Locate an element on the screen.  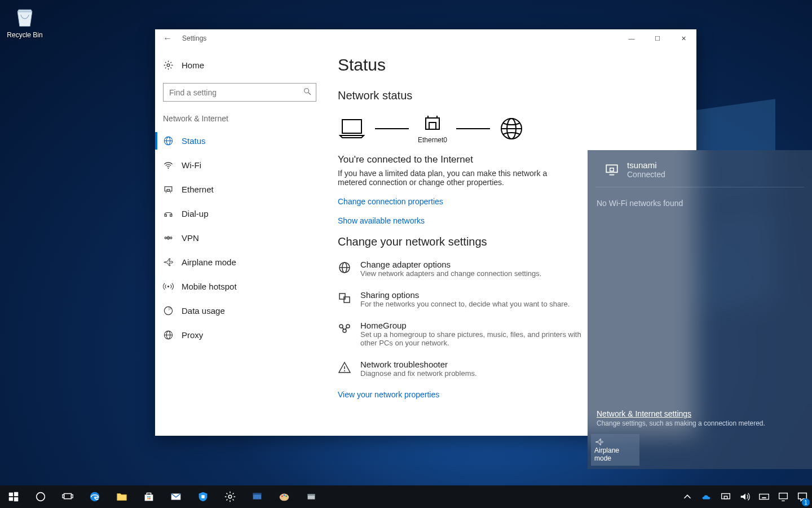
gear-icon is located at coordinates (230, 497).